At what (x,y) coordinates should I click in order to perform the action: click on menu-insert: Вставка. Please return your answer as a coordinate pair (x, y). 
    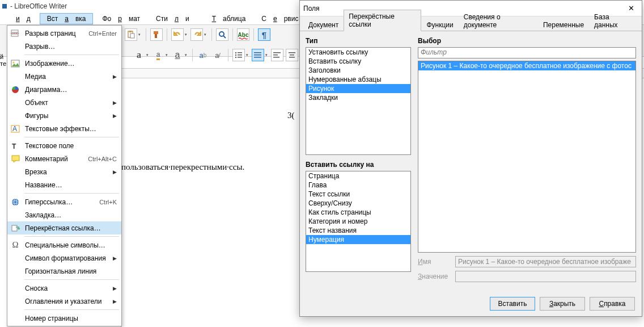
    Looking at the image, I should click on (67, 19).